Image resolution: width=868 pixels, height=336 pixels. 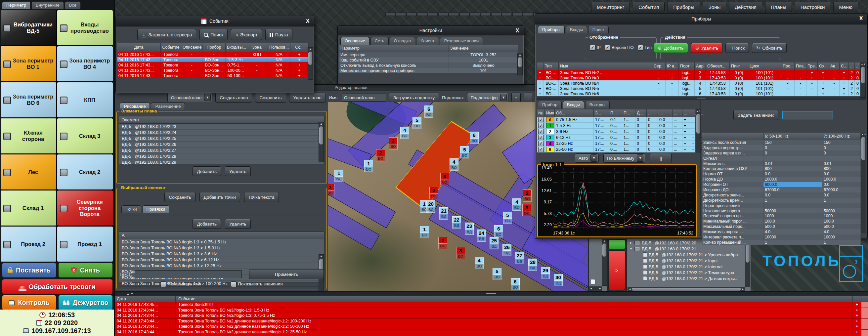 What do you see at coordinates (689, 272) in the screenshot?
I see `tree-item: ВД-5 @192.168.0.170/2:21 > Температура` at bounding box center [689, 272].